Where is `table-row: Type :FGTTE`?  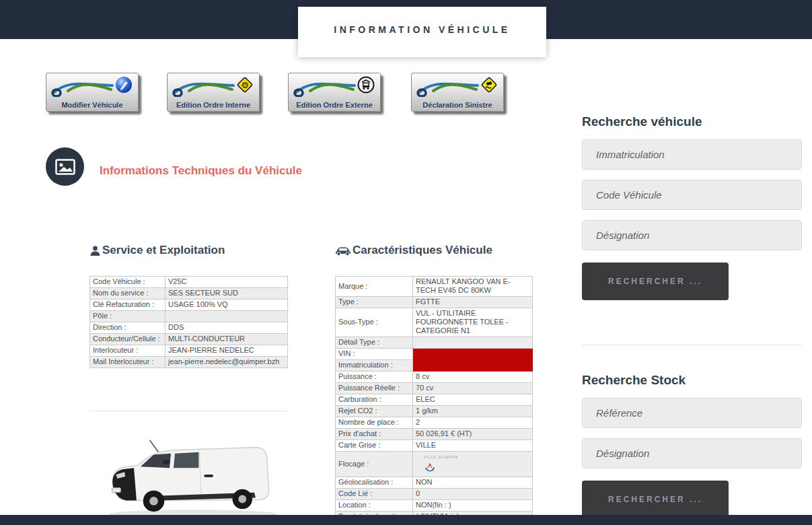 table-row: Type :FGTTE is located at coordinates (435, 303).